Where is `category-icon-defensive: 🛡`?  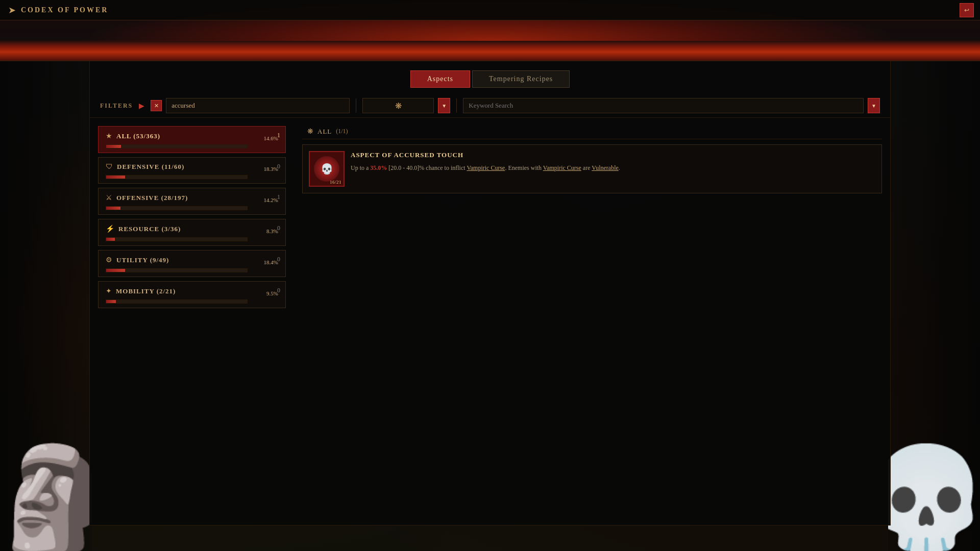
category-icon-defensive: 🛡 is located at coordinates (109, 167).